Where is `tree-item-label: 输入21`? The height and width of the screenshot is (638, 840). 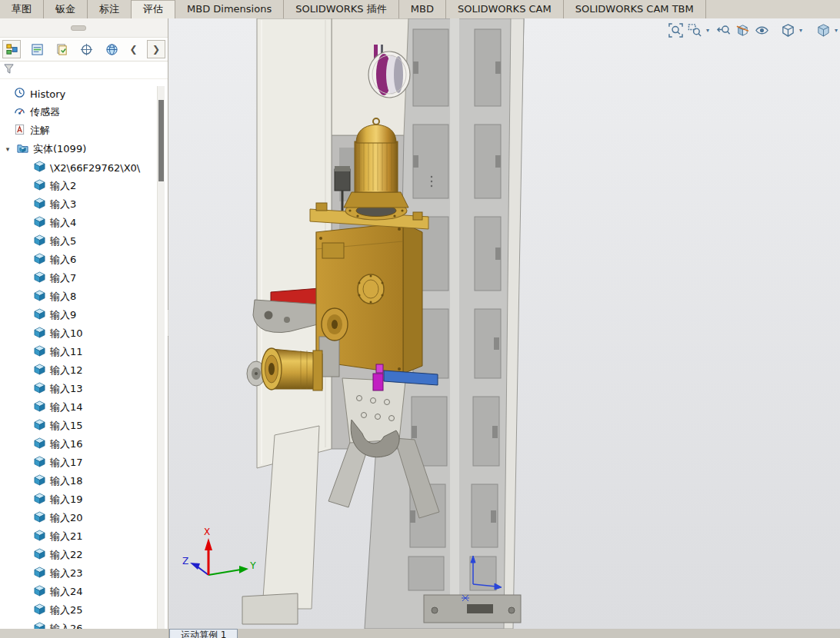 tree-item-label: 输入21 is located at coordinates (66, 537).